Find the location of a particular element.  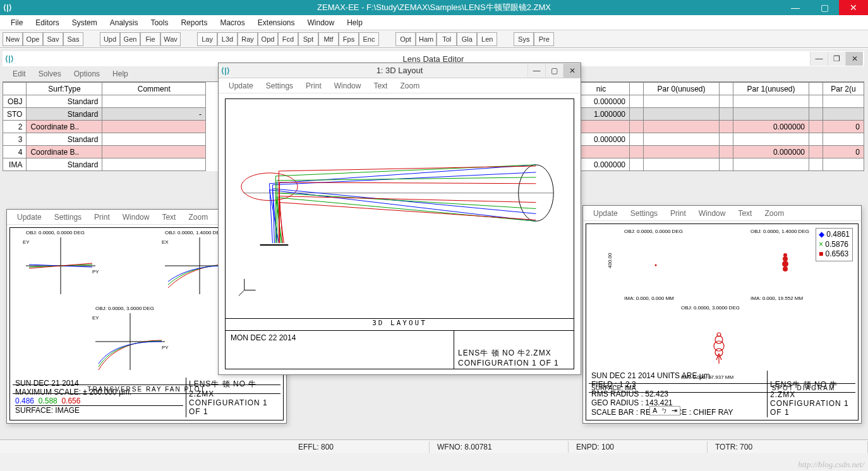

rayfan-scale: MAXIMUM SCALE: ± 200.000 µm. is located at coordinates (99, 392).